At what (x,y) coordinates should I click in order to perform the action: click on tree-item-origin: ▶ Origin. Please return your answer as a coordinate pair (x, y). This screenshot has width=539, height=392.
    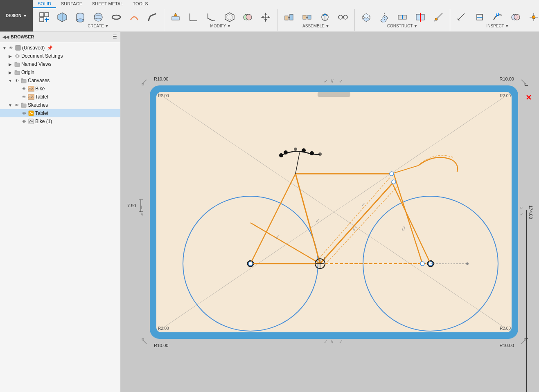
    Looking at the image, I should click on (60, 72).